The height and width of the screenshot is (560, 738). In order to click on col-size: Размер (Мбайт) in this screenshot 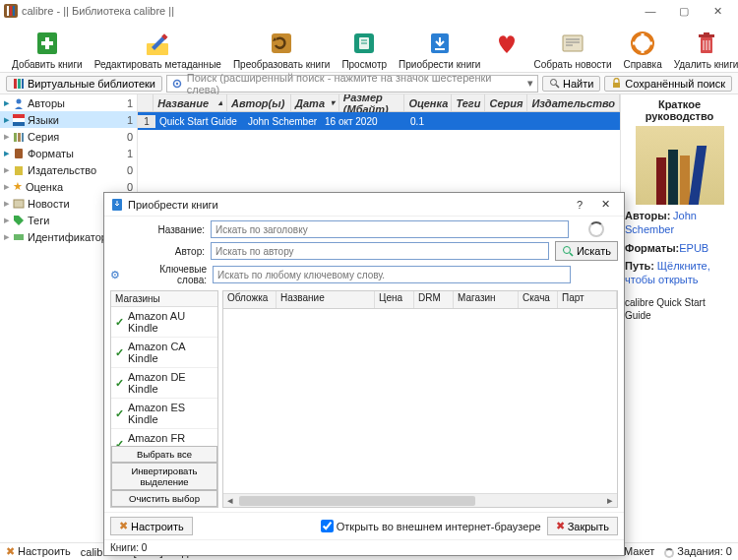, I will do `click(372, 102)`.